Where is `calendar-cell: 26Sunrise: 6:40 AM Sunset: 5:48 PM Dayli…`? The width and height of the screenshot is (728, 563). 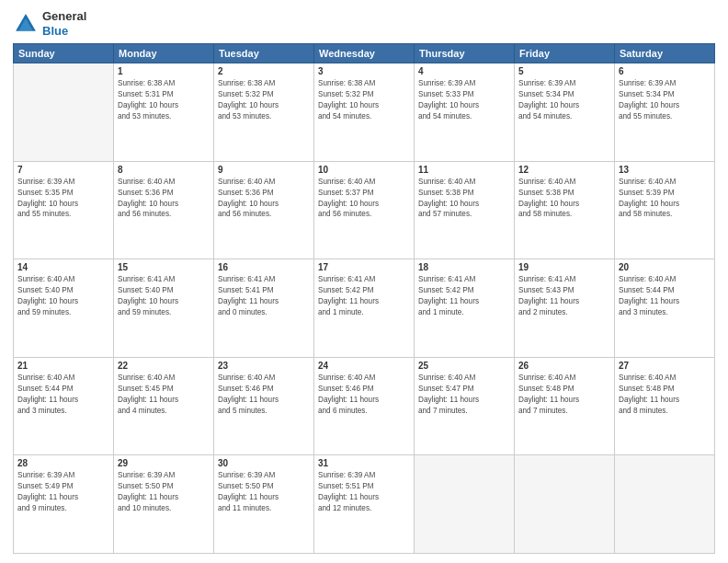
calendar-cell: 26Sunrise: 6:40 AM Sunset: 5:48 PM Dayli… is located at coordinates (564, 407).